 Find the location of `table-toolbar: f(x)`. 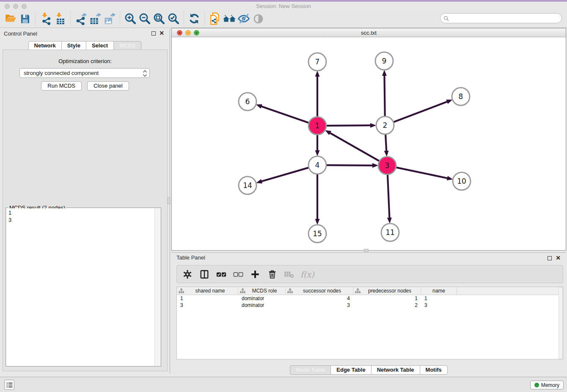

table-toolbar: f(x) is located at coordinates (370, 274).